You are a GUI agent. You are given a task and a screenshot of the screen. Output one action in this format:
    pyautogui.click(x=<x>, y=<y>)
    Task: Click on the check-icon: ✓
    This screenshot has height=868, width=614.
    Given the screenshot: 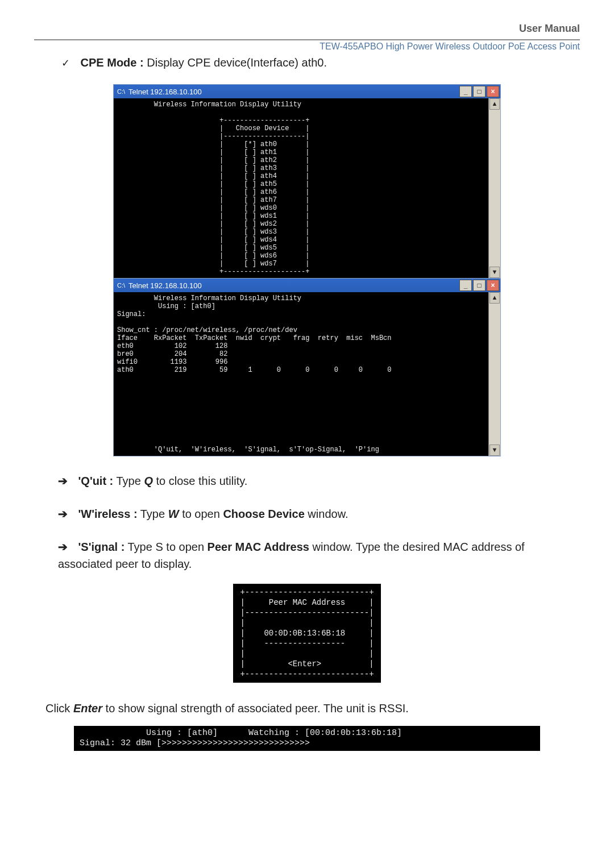 What is the action you would take?
    pyautogui.click(x=69, y=63)
    